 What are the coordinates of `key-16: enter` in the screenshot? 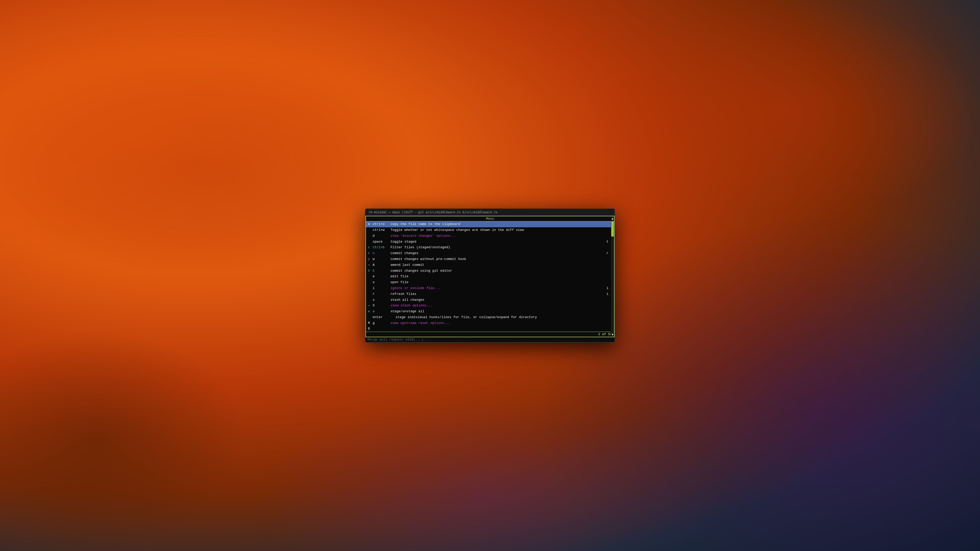 It's located at (384, 318).